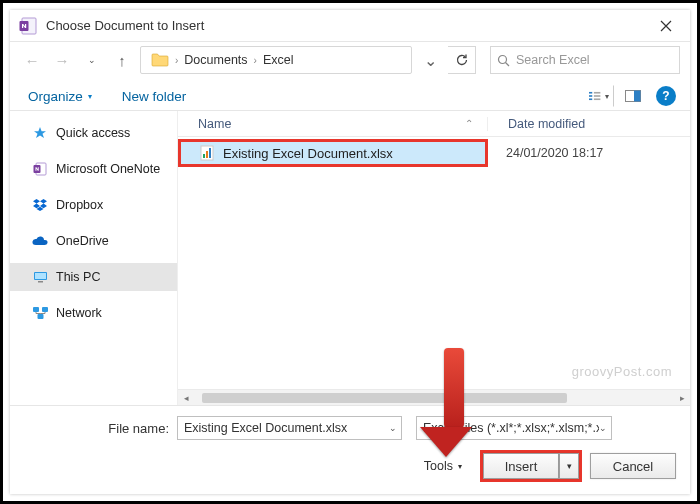  What do you see at coordinates (56, 96) in the screenshot?
I see `organize-label: Organize` at bounding box center [56, 96].